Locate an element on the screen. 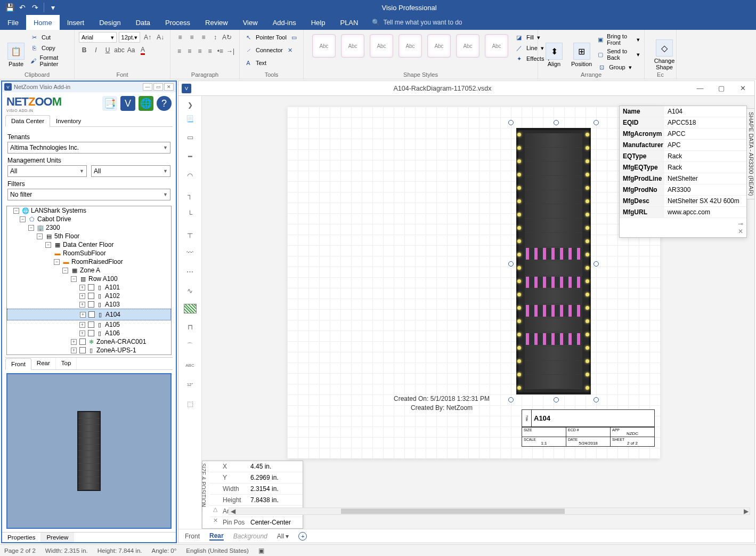 The width and height of the screenshot is (756, 556). align-mid-button: ≡ is located at coordinates (192, 37).